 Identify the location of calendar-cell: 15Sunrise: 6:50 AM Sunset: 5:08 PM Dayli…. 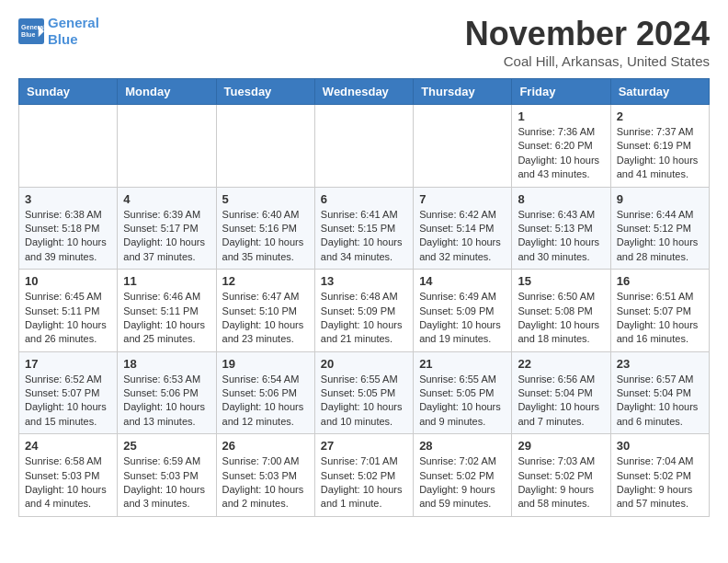
(561, 311).